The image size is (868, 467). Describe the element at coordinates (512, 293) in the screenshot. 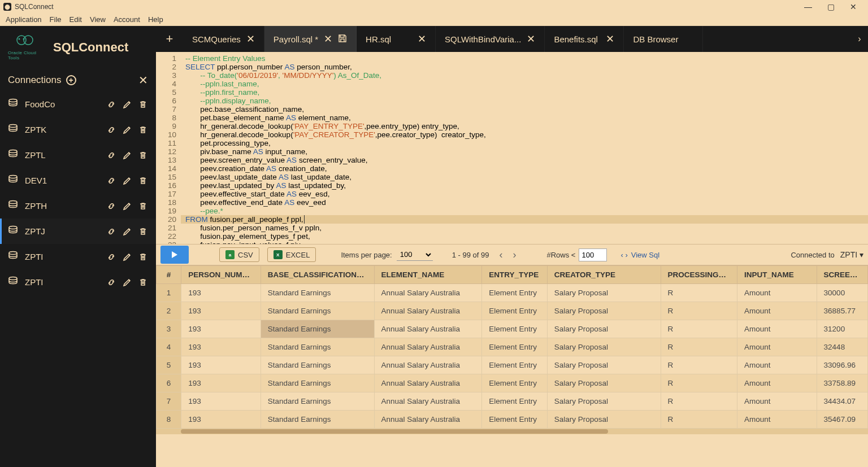

I see `table-row: 1193Standard EarningsAnnual Salary Austr…` at that location.